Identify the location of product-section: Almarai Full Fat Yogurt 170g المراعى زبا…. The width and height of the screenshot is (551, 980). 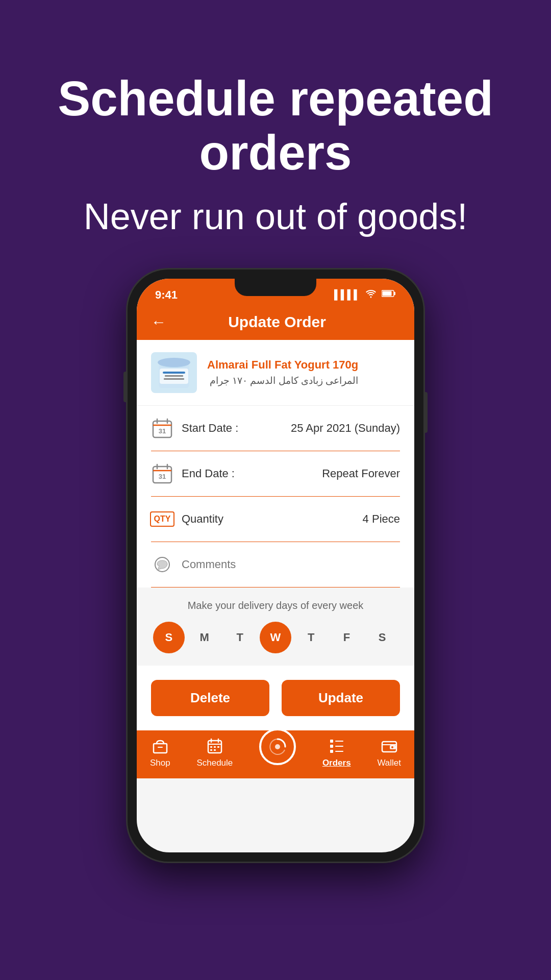
(276, 373).